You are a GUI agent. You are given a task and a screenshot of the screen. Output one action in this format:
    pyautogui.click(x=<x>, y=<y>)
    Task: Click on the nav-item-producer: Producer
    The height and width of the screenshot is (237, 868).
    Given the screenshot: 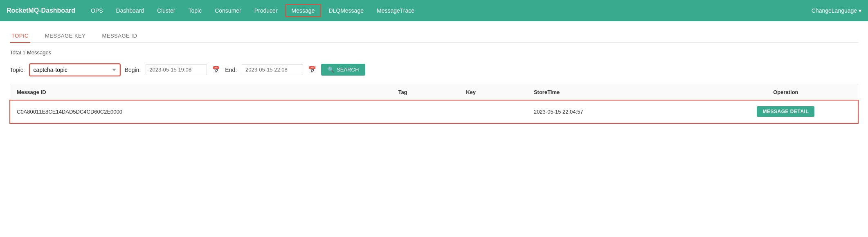 What is the action you would take?
    pyautogui.click(x=266, y=11)
    